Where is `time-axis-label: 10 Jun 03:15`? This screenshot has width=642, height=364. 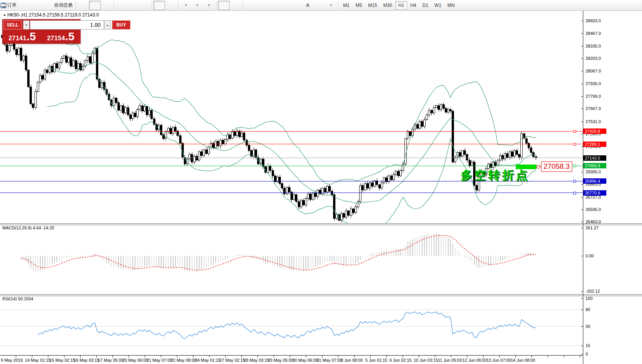 time-axis-label: 10 Jun 03:15 is located at coordinates (426, 360).